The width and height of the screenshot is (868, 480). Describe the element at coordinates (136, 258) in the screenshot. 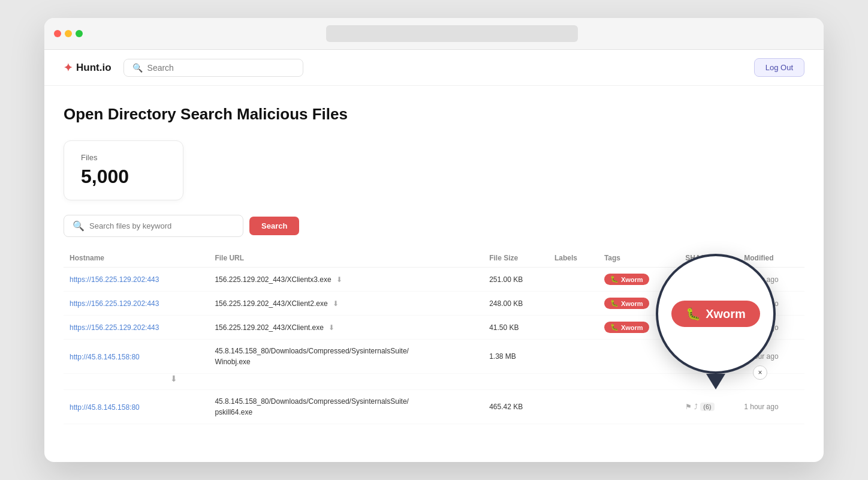

I see `col-hostname: Hostname` at that location.